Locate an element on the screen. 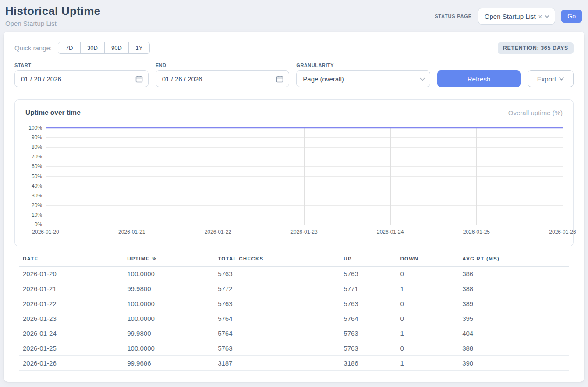  status-page-select: Open Startup List × is located at coordinates (517, 16).